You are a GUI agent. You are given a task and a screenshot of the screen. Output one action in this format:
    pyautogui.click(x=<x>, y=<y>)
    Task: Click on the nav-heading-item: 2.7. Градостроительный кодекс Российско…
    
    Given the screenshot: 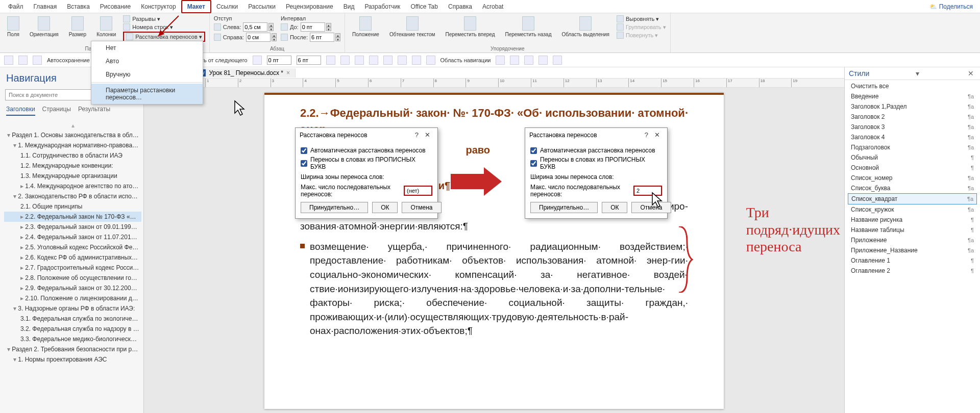 What is the action you would take?
    pyautogui.click(x=72, y=268)
    